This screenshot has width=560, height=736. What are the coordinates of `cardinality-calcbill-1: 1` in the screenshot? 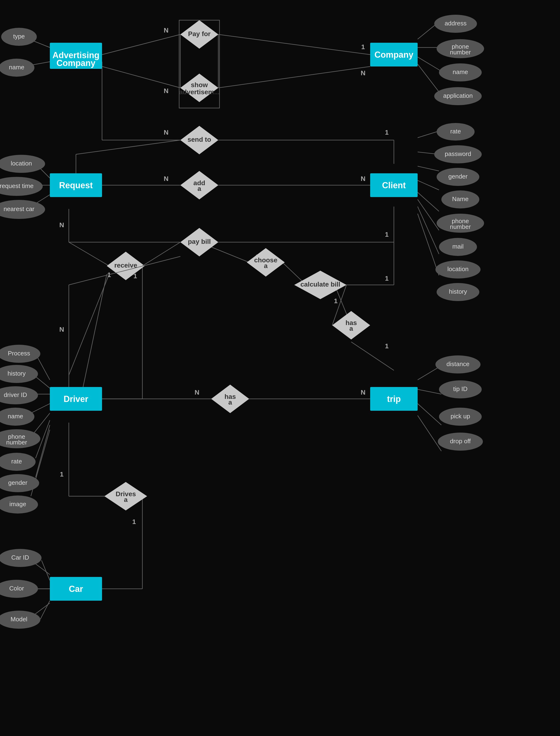 It's located at (387, 278).